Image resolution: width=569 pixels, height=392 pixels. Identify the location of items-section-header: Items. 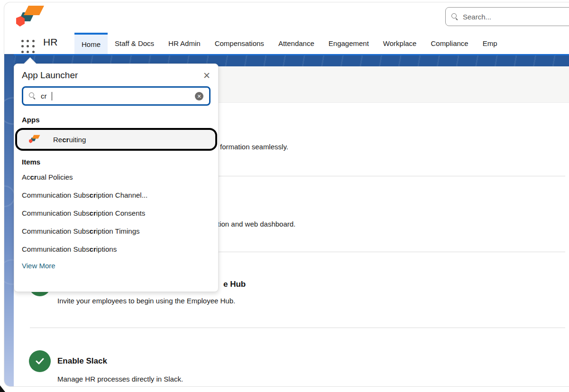
(116, 162).